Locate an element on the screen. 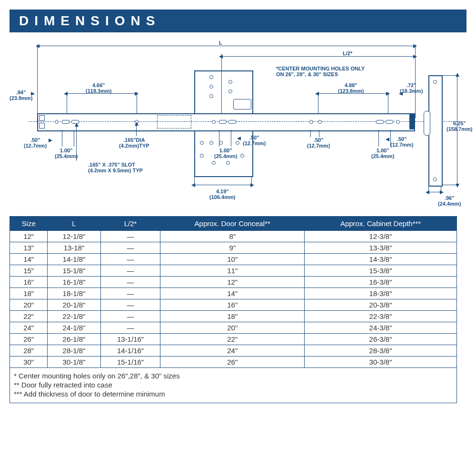 This screenshot has width=476, height=476. table-row: 13"13-18"—9"13-3/8" is located at coordinates (233, 248).